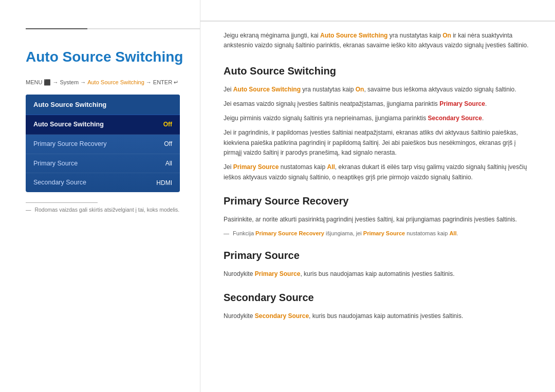 The height and width of the screenshot is (392, 555). What do you see at coordinates (447, 35) in the screenshot?
I see `intro-highlight-on: On` at bounding box center [447, 35].